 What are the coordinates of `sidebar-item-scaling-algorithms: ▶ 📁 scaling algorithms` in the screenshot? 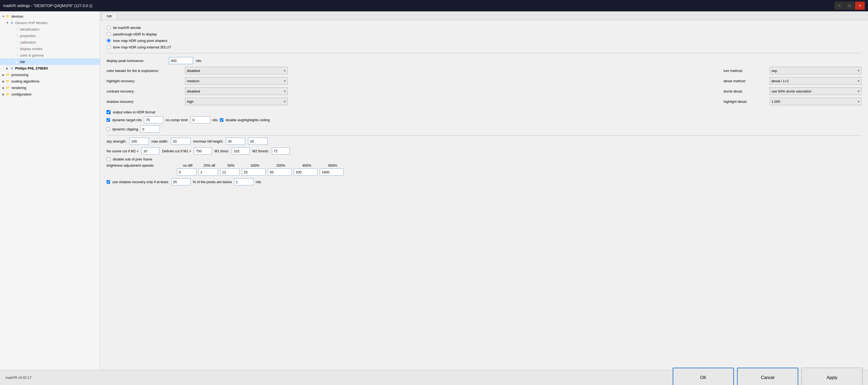 It's located at (50, 81).